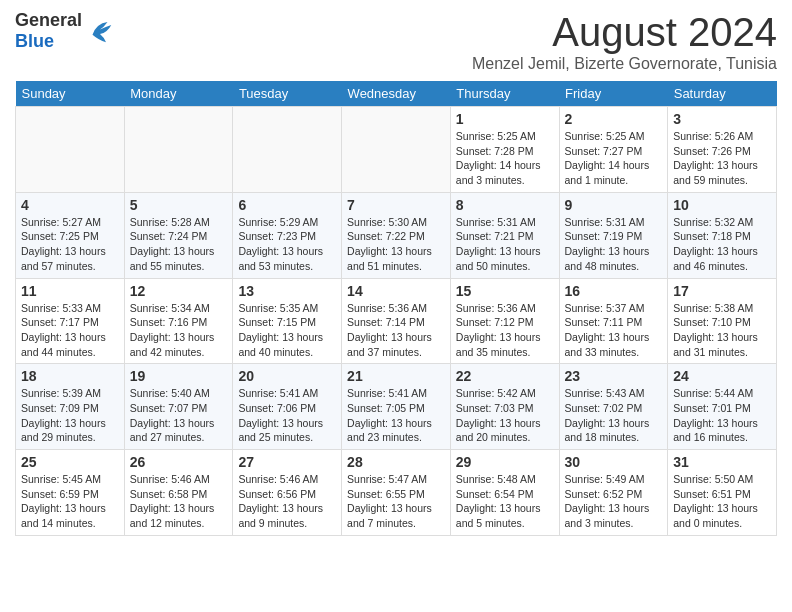 This screenshot has height=612, width=792. Describe the element at coordinates (288, 94) in the screenshot. I see `header-tuesday: Tuesday` at that location.